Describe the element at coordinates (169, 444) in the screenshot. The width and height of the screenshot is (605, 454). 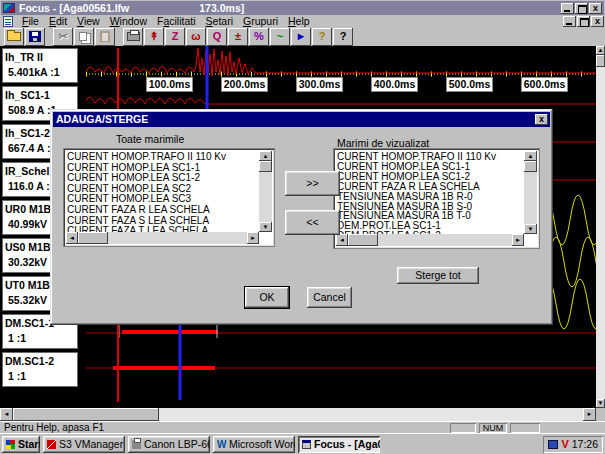
I see `task-button: Canon LBP-660 on L...` at that location.